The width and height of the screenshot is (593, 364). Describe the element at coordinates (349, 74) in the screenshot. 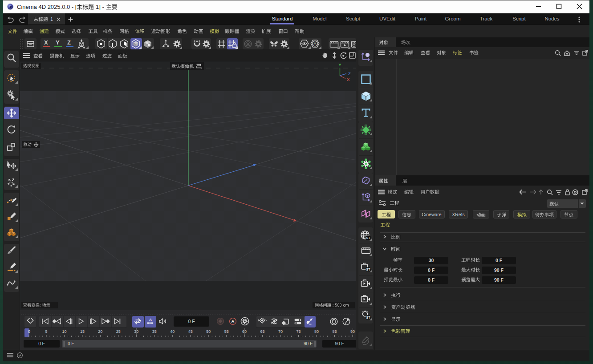

I see `svg-text: Z` at that location.